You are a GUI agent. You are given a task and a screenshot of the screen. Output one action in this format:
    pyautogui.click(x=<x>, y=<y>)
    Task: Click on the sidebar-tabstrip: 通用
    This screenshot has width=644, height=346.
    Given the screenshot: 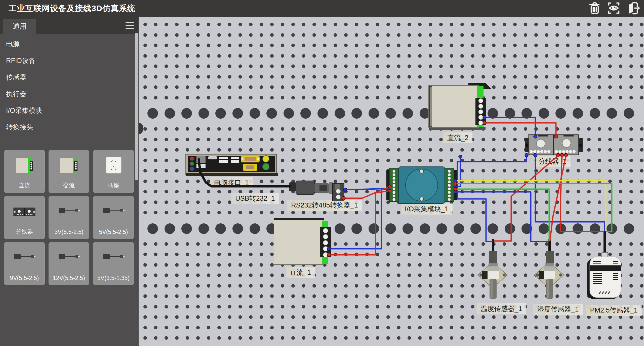 What is the action you would take?
    pyautogui.click(x=69, y=25)
    